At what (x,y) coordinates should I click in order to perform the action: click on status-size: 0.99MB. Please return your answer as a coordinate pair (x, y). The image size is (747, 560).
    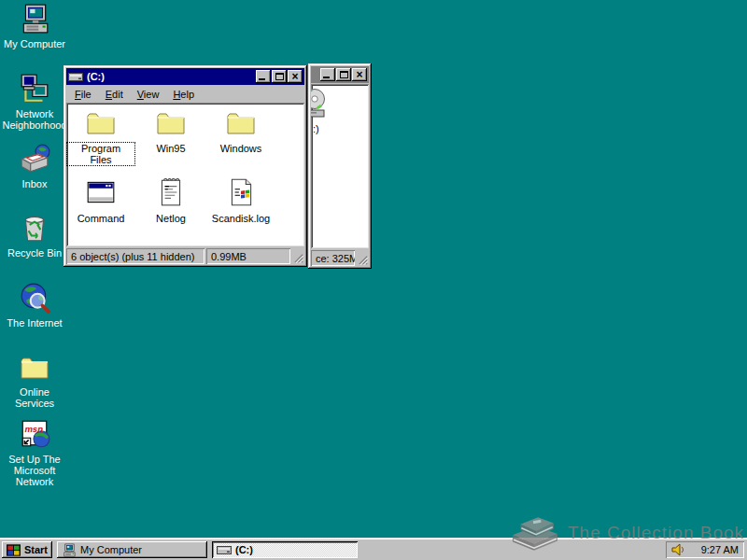
    Looking at the image, I should click on (248, 256).